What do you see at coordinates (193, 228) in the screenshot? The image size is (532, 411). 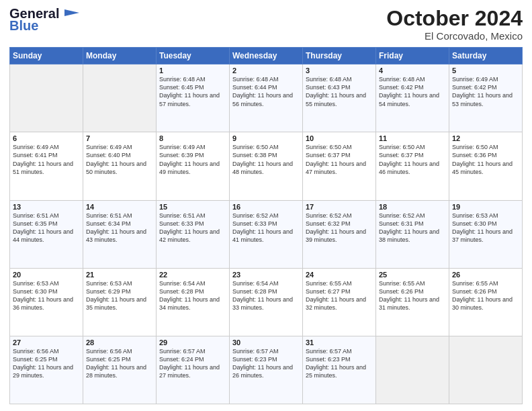 I see `day-detail: Sunrise: 6:51 AMSunset: 6:33 PMDaylight:…` at bounding box center [193, 228].